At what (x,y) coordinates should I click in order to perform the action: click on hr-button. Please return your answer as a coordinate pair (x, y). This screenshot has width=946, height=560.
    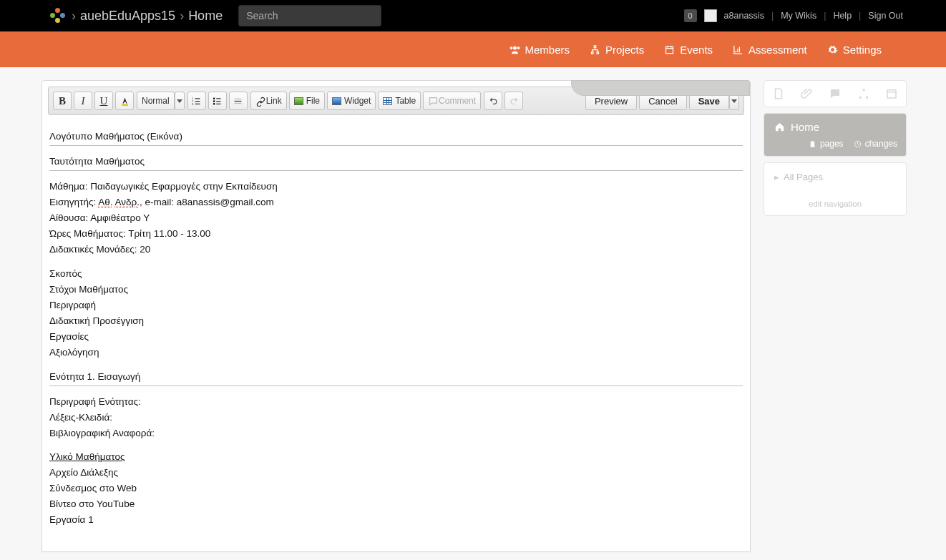
    Looking at the image, I should click on (238, 101).